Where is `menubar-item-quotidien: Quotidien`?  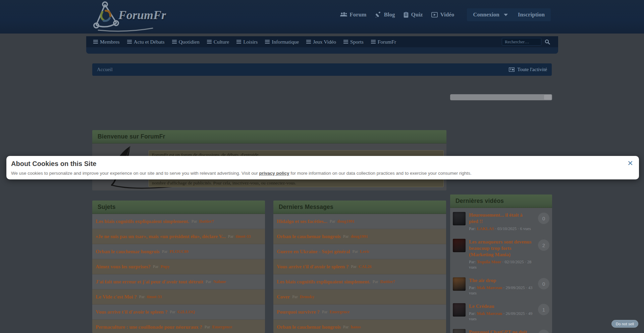 menubar-item-quotidien: Quotidien is located at coordinates (186, 42).